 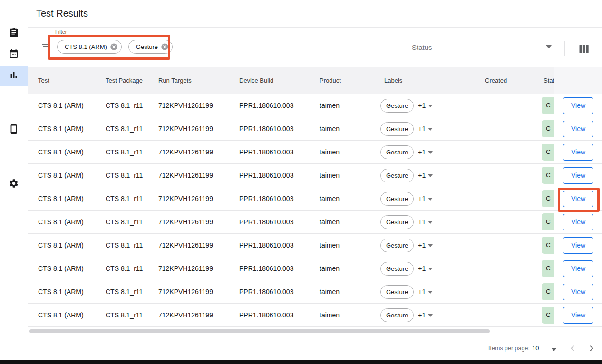 What do you see at coordinates (509, 348) in the screenshot?
I see `items-per-page-label: Items per page:` at bounding box center [509, 348].